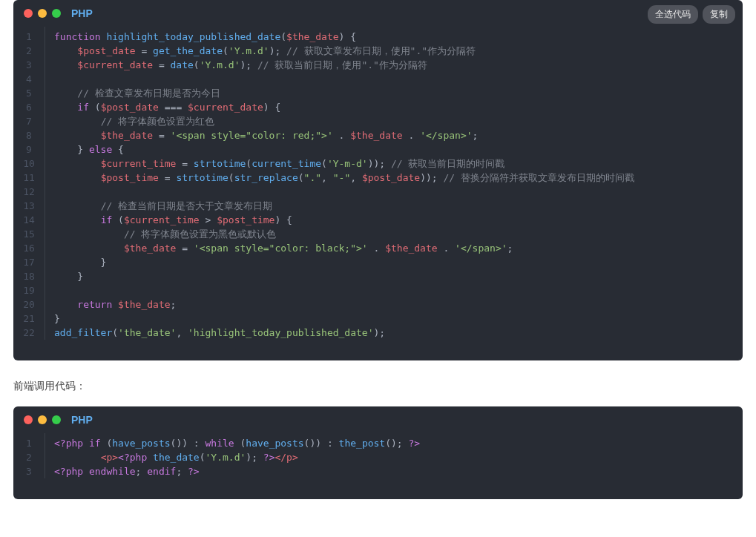 The image size is (756, 537). What do you see at coordinates (398, 37) in the screenshot?
I see `code-line: function highlight_today_published_date(…` at bounding box center [398, 37].